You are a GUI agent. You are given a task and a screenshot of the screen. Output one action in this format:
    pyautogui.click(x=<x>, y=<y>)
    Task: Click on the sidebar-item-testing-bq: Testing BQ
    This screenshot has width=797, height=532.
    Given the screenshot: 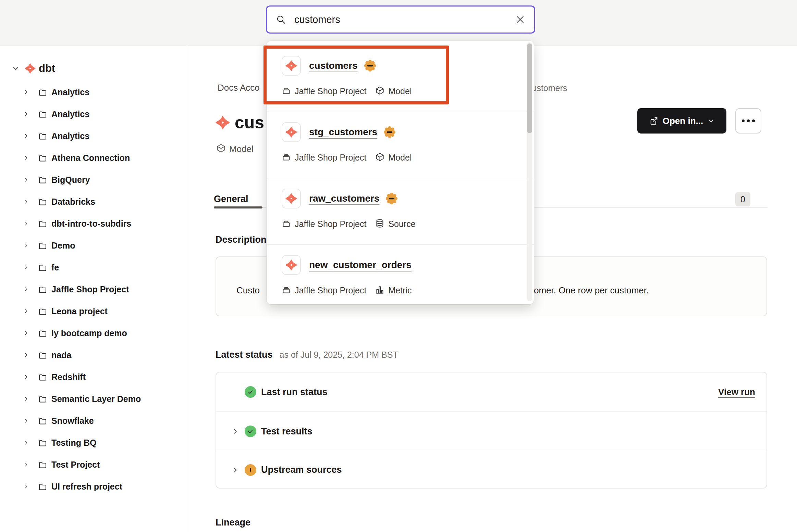 What is the action you would take?
    pyautogui.click(x=93, y=443)
    